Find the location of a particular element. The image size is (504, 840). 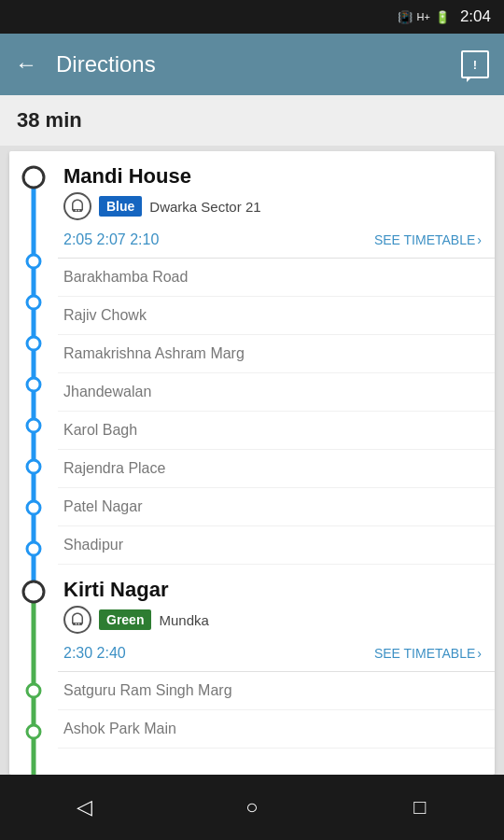

stop-jhandewalan: Jhandewalan is located at coordinates (276, 392).